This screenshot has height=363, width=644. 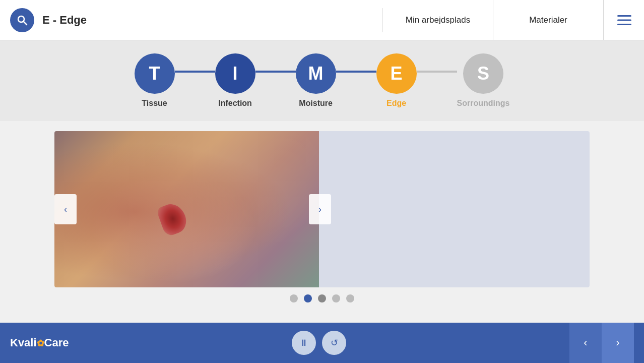 What do you see at coordinates (155, 81) in the screenshot?
I see `step-tissue: T Tissue` at bounding box center [155, 81].